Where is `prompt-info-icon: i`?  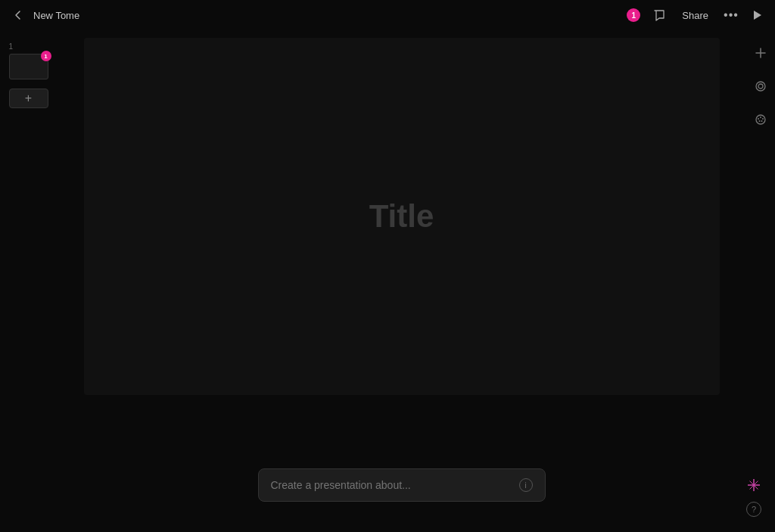 prompt-info-icon: i is located at coordinates (526, 485).